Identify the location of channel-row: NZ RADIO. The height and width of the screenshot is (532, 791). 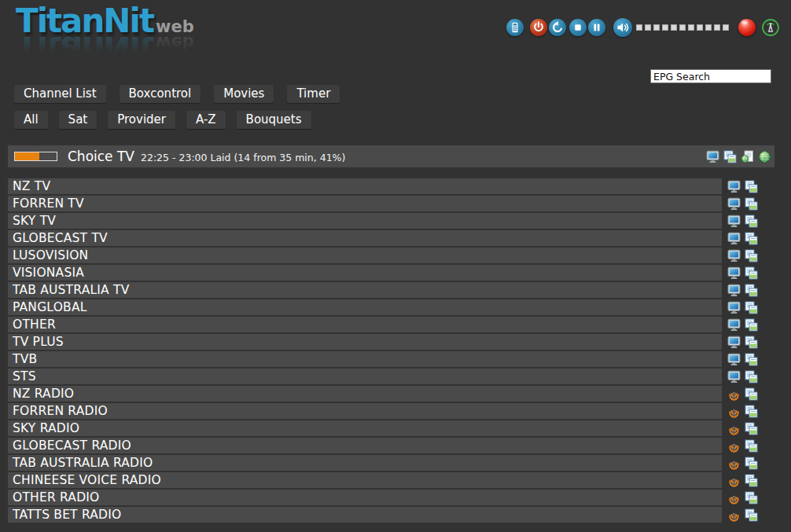
(365, 394).